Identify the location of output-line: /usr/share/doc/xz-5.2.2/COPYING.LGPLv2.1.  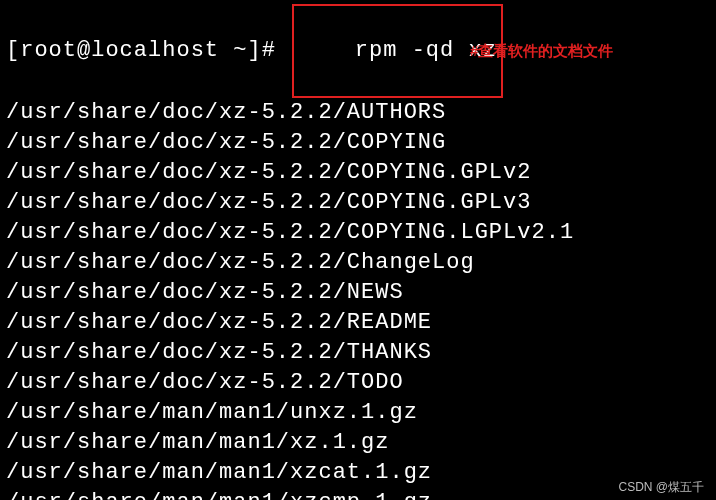
(358, 233).